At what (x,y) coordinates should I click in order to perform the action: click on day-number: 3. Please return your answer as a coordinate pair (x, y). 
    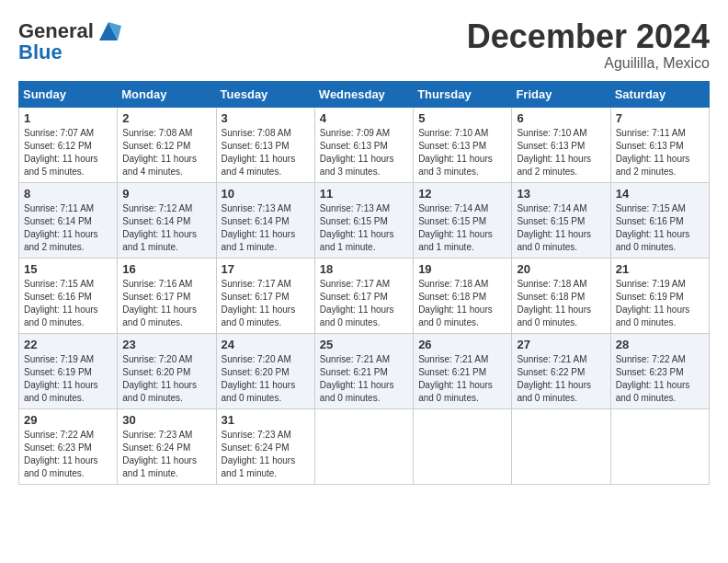
    Looking at the image, I should click on (266, 118).